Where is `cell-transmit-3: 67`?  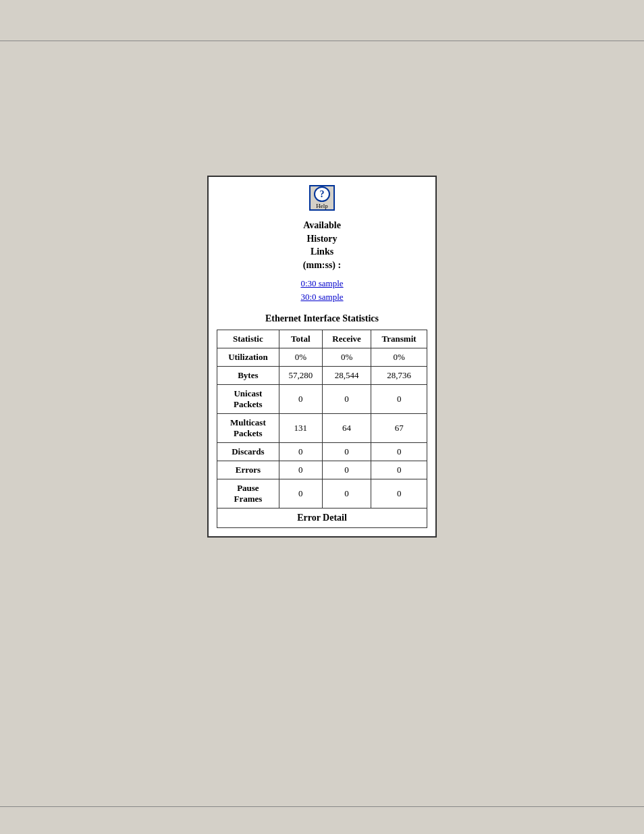 cell-transmit-3: 67 is located at coordinates (400, 428).